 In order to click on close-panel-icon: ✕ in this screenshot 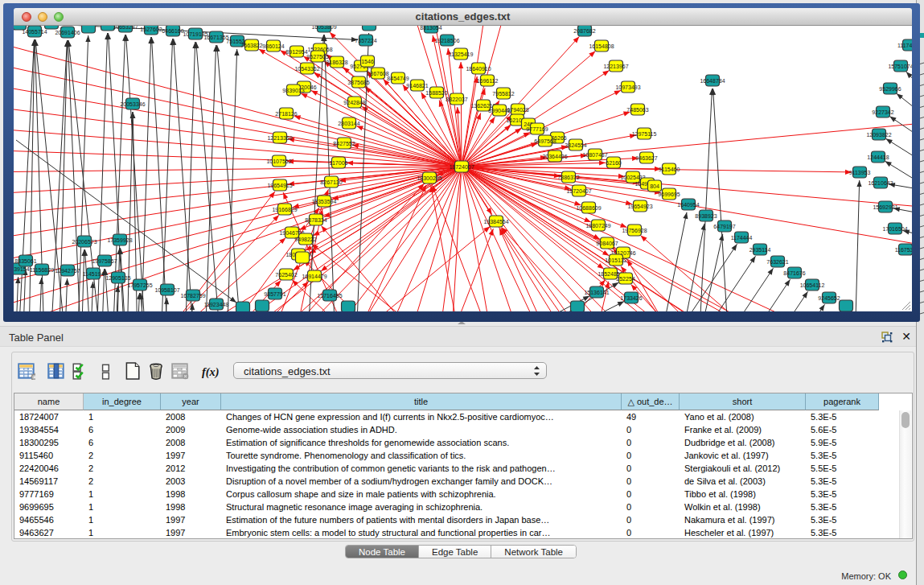, I will do `click(906, 336)`.